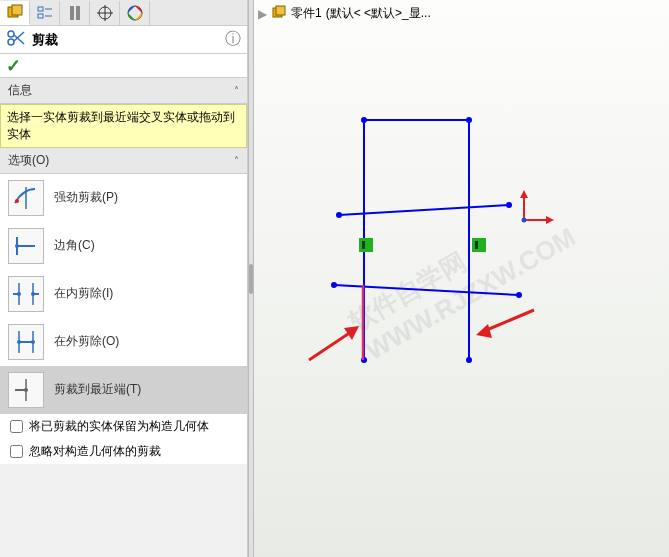  Describe the element at coordinates (537, 207) in the screenshot. I see `origin-triad-icon` at that location.